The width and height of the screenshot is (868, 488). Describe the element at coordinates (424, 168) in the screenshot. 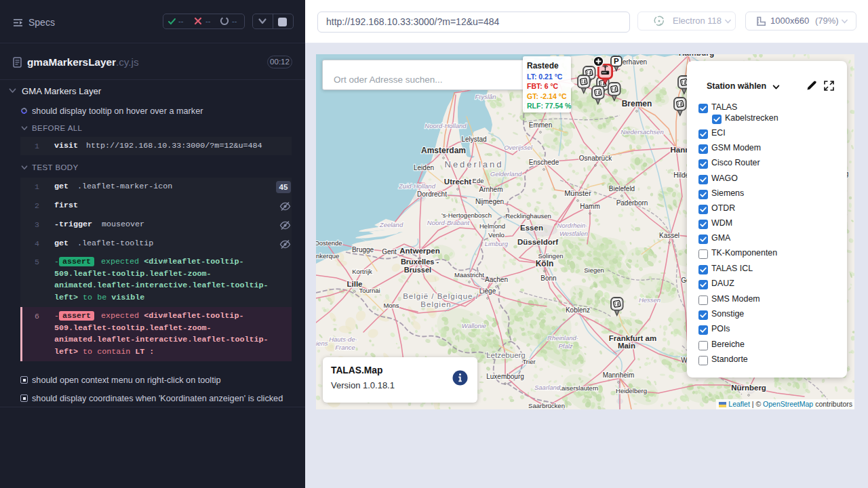

I see `svg-text: Leiden` at that location.